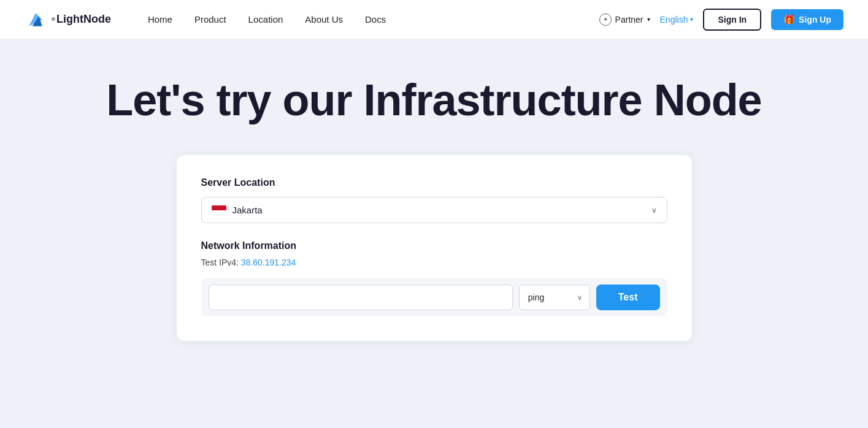 The width and height of the screenshot is (868, 428). I want to click on nav-product: Product, so click(210, 20).